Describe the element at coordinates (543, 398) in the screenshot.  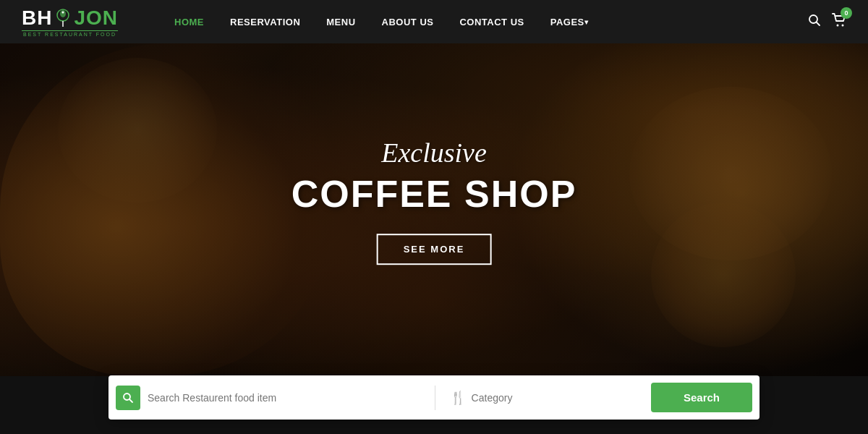
I see `category-field: 🍴` at that location.